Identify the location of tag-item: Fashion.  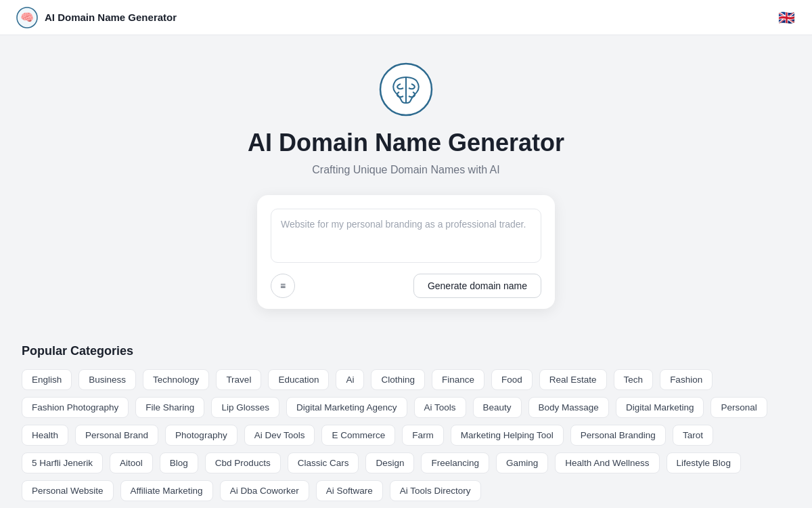
(686, 379).